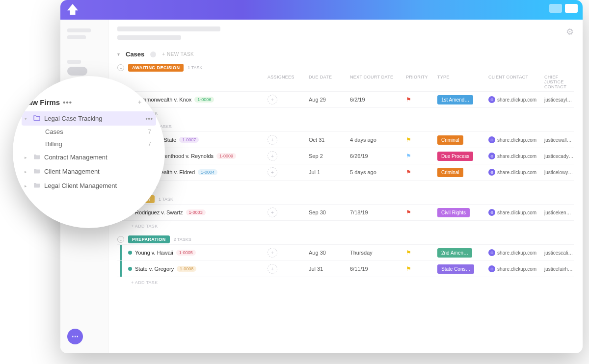 Image resolution: width=589 pixels, height=364 pixels. What do you see at coordinates (89, 144) in the screenshot?
I see `sidebar-list-item: Billing7` at bounding box center [89, 144].